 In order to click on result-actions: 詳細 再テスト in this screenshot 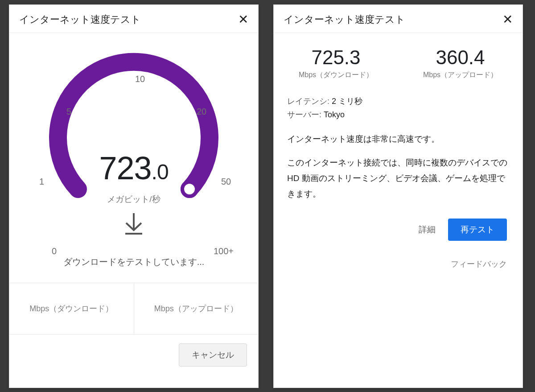, I will do `click(398, 221)`.